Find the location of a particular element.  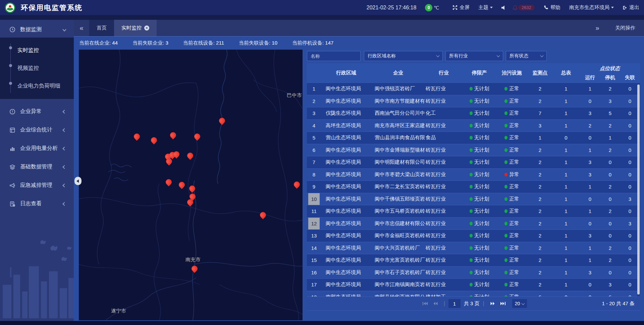

page-footer-strip is located at coordinates (322, 323).